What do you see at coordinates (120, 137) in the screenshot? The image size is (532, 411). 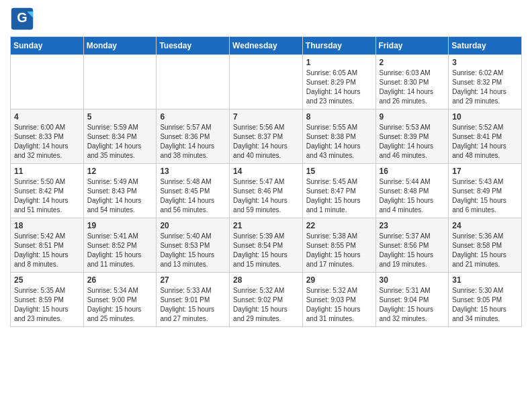 I see `day-cell: 5Sunrise: 5:59 AM Sunset: 8:34 PM Daylig…` at bounding box center [120, 137].